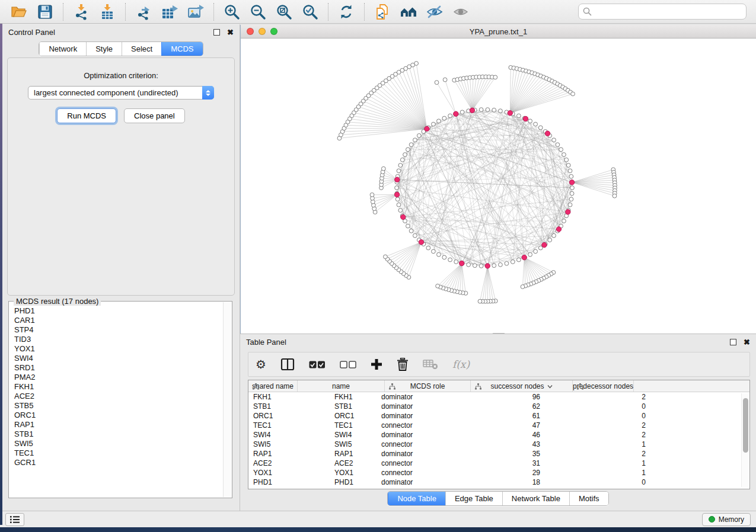 The image size is (756, 532). Describe the element at coordinates (499, 406) in the screenshot. I see `table-row: STB1 STB1 dominator 62 0` at that location.